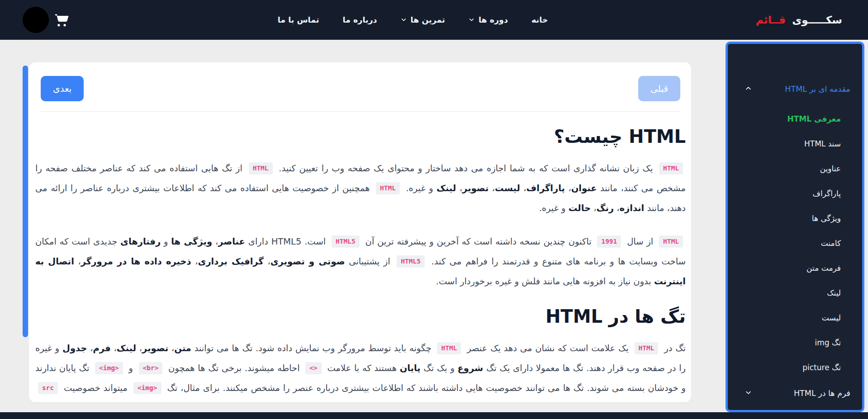 This screenshot has width=868, height=419. Describe the element at coordinates (62, 89) in the screenshot. I see `next-button: بعدی` at that location.